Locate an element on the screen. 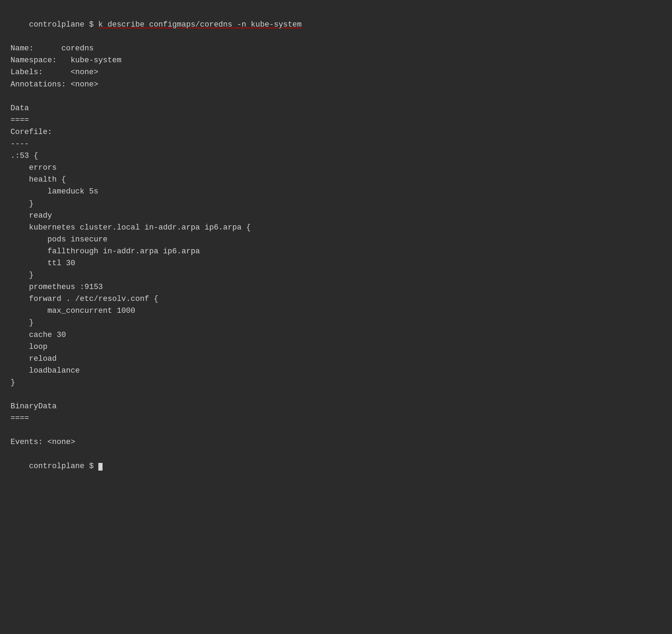  corefile-label: Corefile: is located at coordinates (336, 132).